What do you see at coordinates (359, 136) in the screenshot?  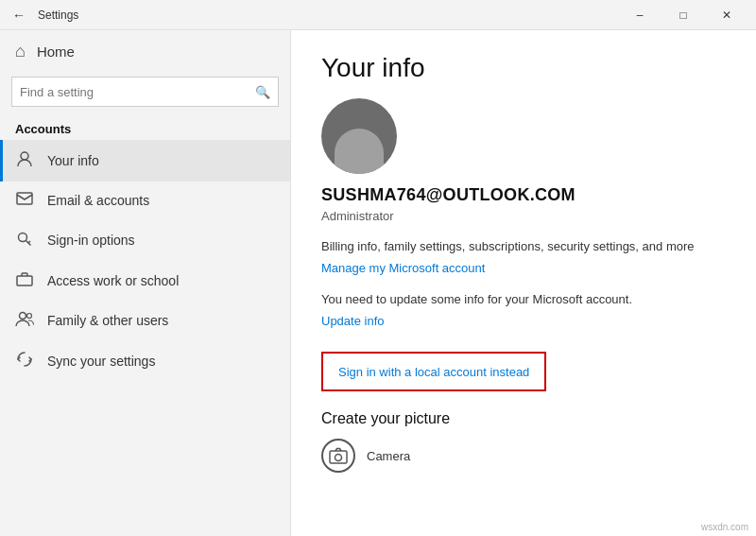 I see `avatar` at bounding box center [359, 136].